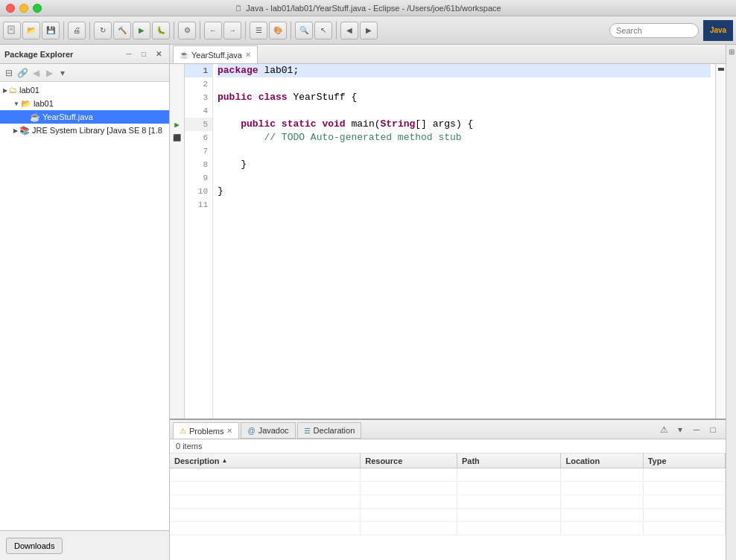 The image size is (736, 560). Describe the element at coordinates (24, 8) in the screenshot. I see `minimize-window-button` at that location.